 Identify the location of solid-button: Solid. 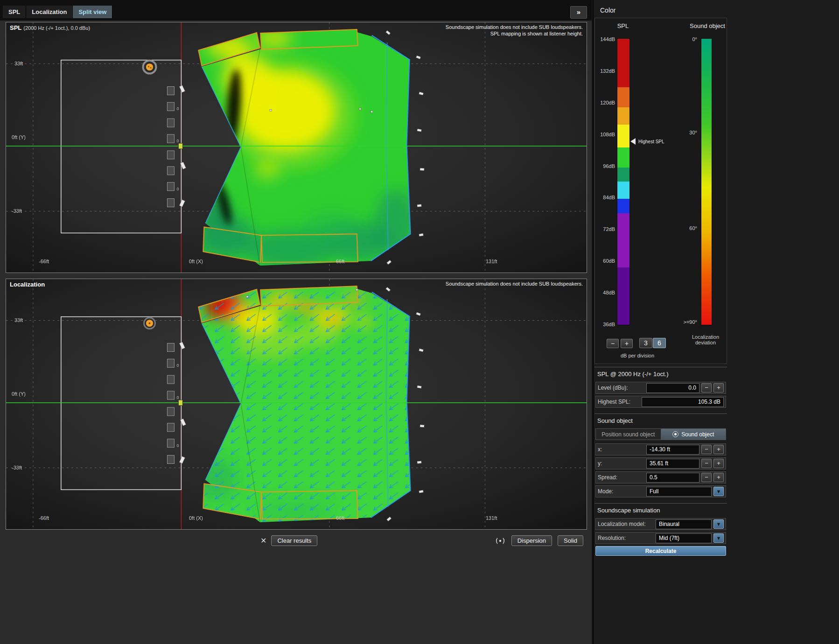
(570, 540).